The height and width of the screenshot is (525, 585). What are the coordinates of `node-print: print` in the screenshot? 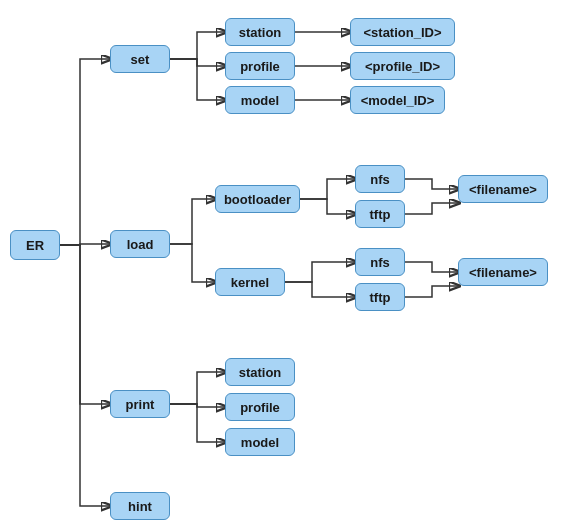 It's located at (140, 404).